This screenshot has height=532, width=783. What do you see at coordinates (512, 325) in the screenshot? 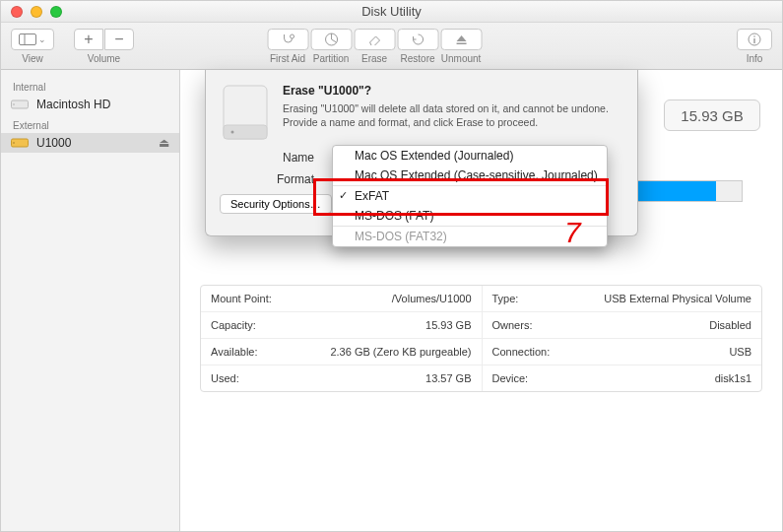
I see `info-key: Owners:` at bounding box center [512, 325].